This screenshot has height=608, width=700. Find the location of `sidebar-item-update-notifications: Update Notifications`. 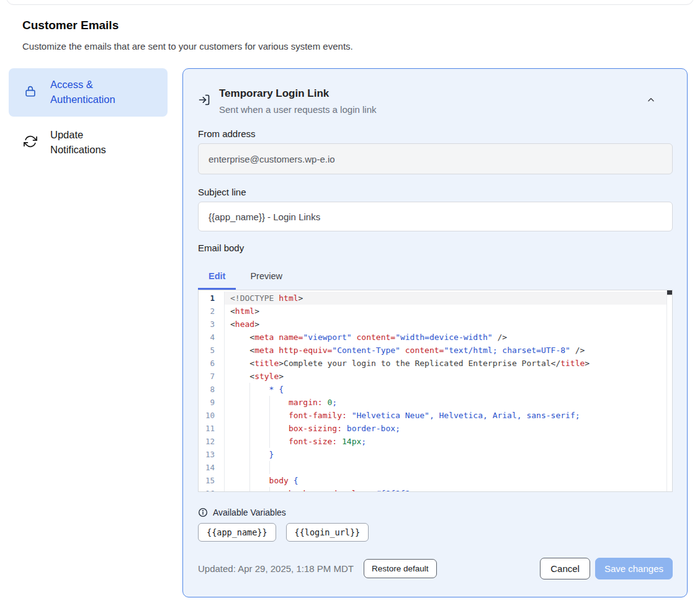

sidebar-item-update-notifications: Update Notifications is located at coordinates (88, 143).